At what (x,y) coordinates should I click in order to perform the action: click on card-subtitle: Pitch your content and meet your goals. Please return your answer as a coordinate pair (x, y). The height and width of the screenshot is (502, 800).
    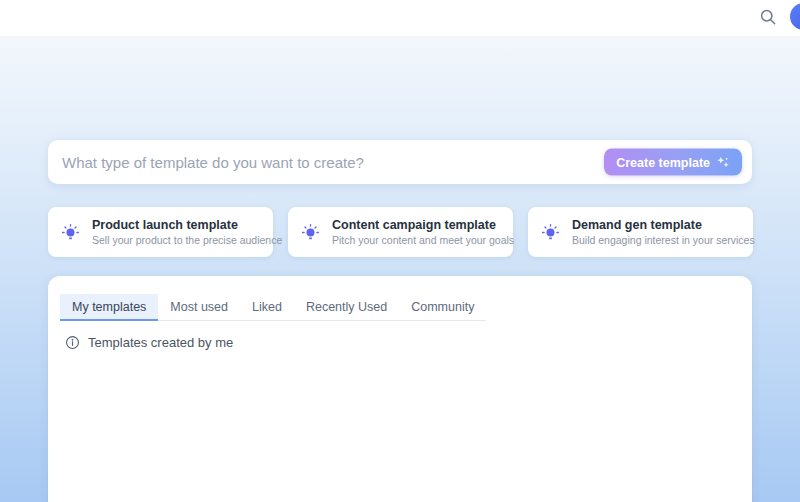
    Looking at the image, I should click on (416, 240).